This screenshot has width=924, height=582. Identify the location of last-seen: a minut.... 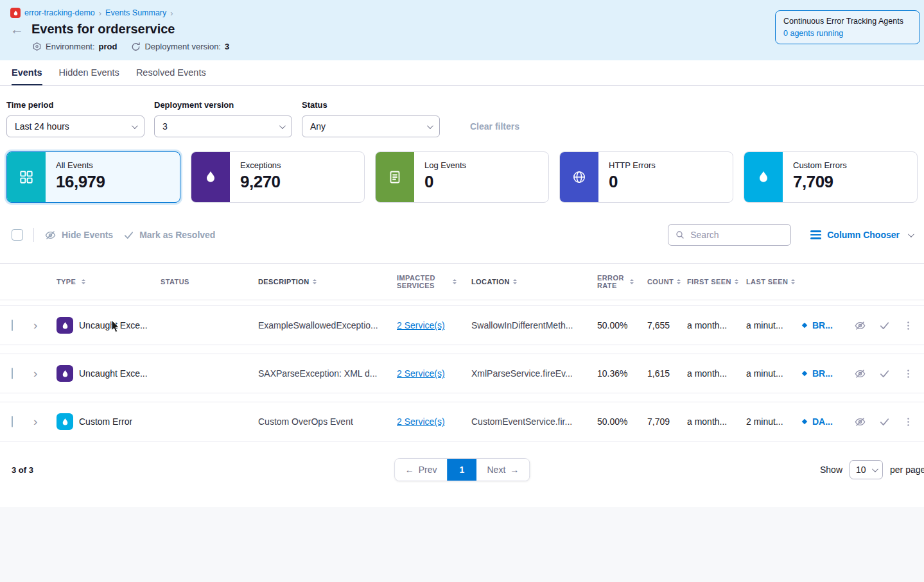
(773, 373).